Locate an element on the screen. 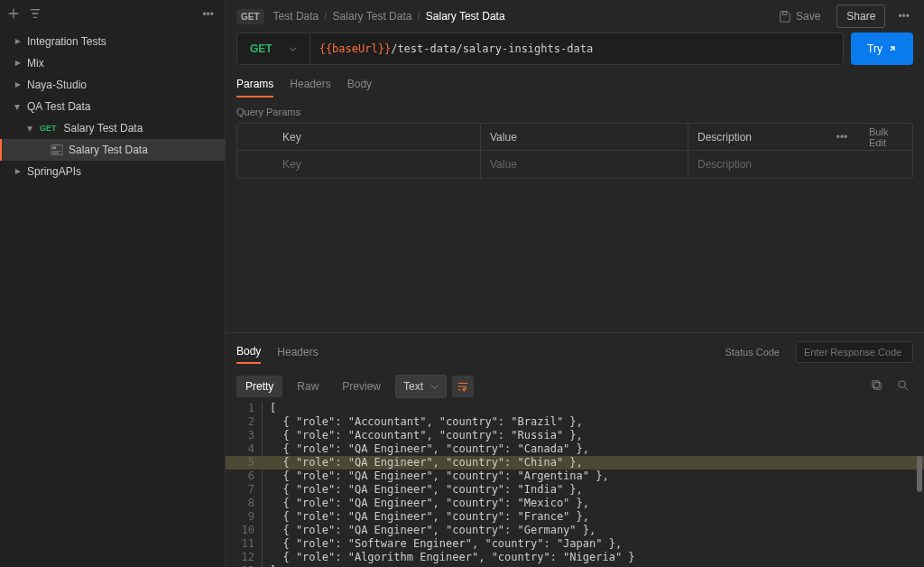 The height and width of the screenshot is (567, 924). mode-raw: Raw is located at coordinates (308, 386).